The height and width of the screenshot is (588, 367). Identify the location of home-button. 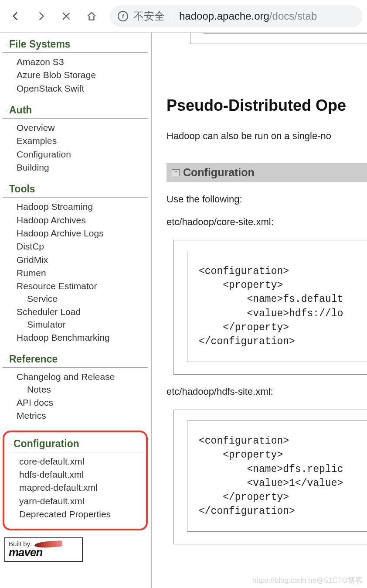
(92, 16).